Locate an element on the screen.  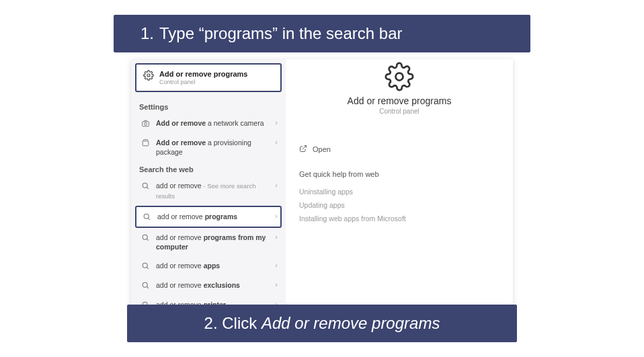
help-link-0: Uninstalling apps is located at coordinates (399, 192).